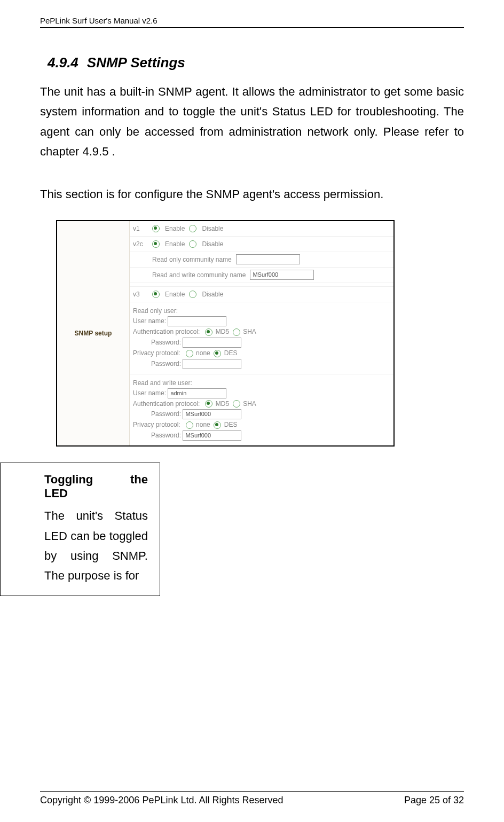 The height and width of the screenshot is (822, 504). I want to click on ro-community-row: Read only community name, so click(262, 260).